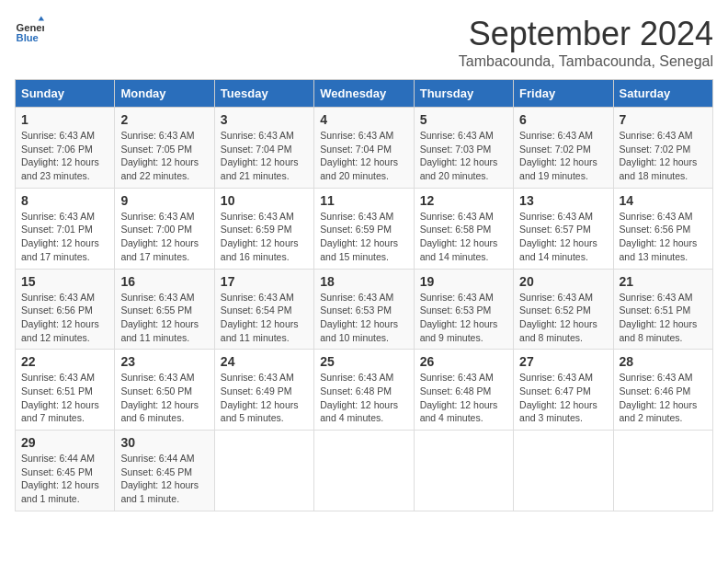 The height and width of the screenshot is (563, 728). I want to click on day-number: 18, so click(364, 282).